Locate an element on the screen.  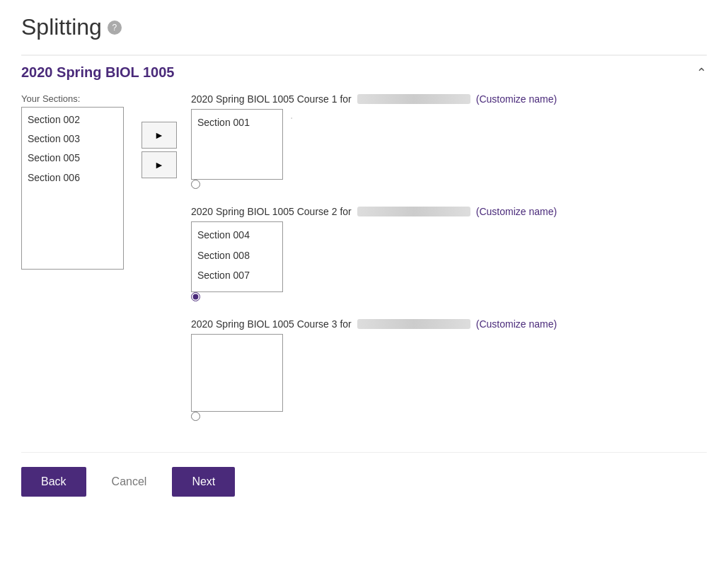
available-sections-list: Section 002 Section 003 Section 005 Sect… is located at coordinates (72, 188).